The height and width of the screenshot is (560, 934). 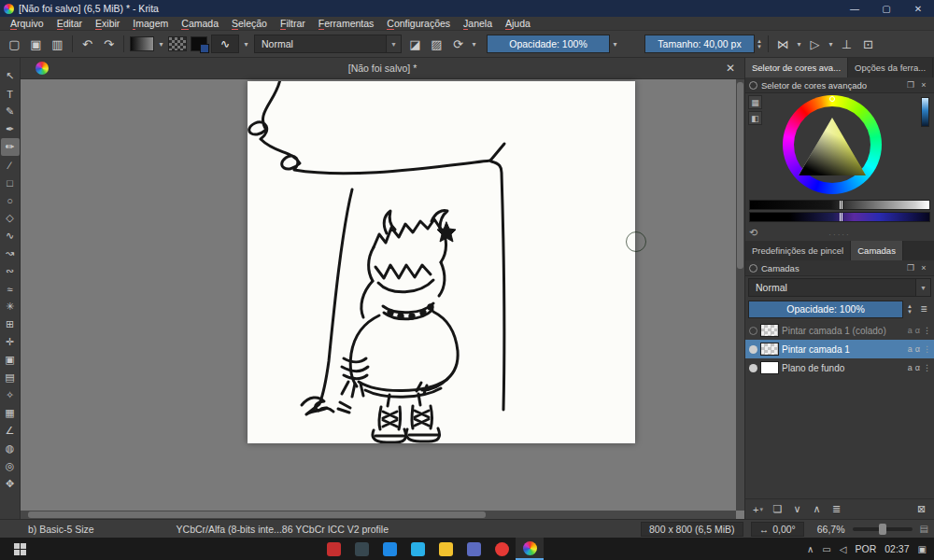 What do you see at coordinates (10, 254) in the screenshot?
I see `bezier-curve-tool: ↝` at bounding box center [10, 254].